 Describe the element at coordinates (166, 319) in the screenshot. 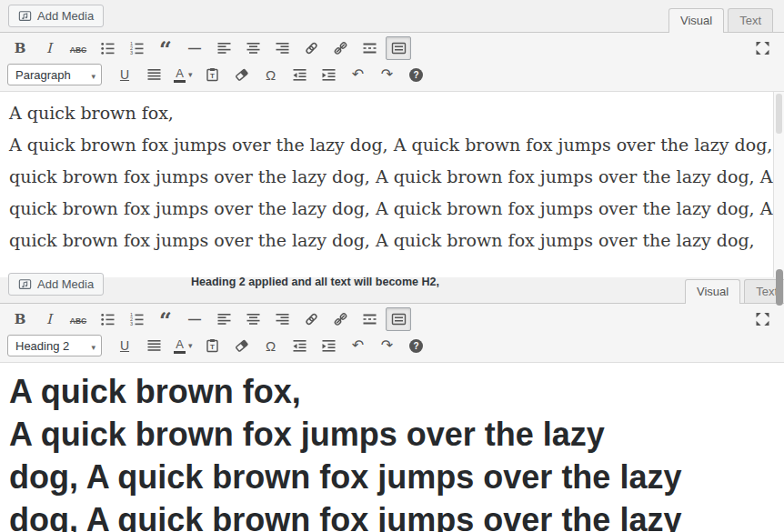

I see `blockquote-icon: “` at that location.